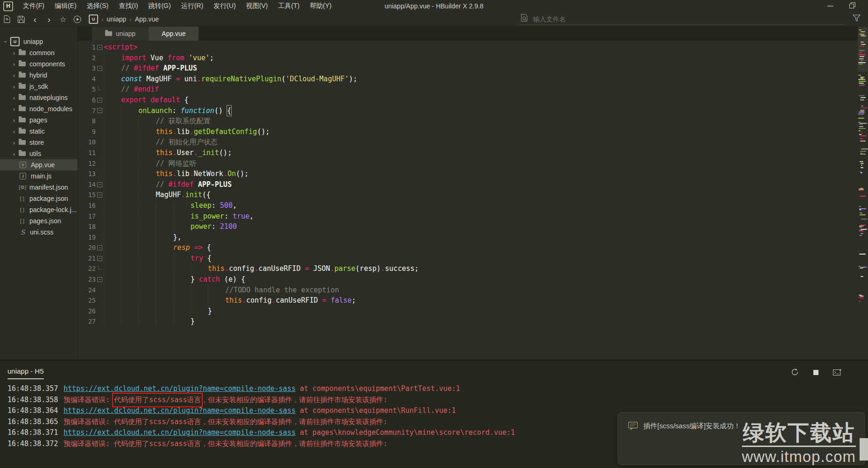 This screenshot has width=868, height=468. What do you see at coordinates (39, 154) in the screenshot?
I see `sidebar-item-utils: ›utils` at bounding box center [39, 154].